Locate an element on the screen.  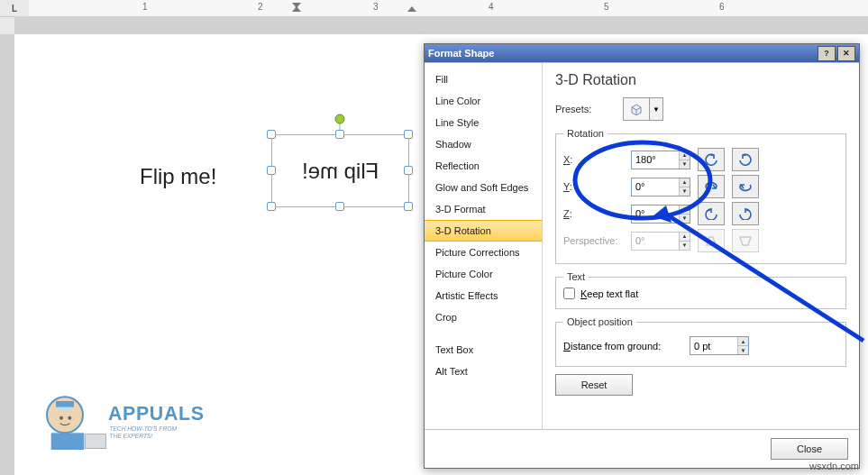
resize-handle-s is located at coordinates (340, 206).